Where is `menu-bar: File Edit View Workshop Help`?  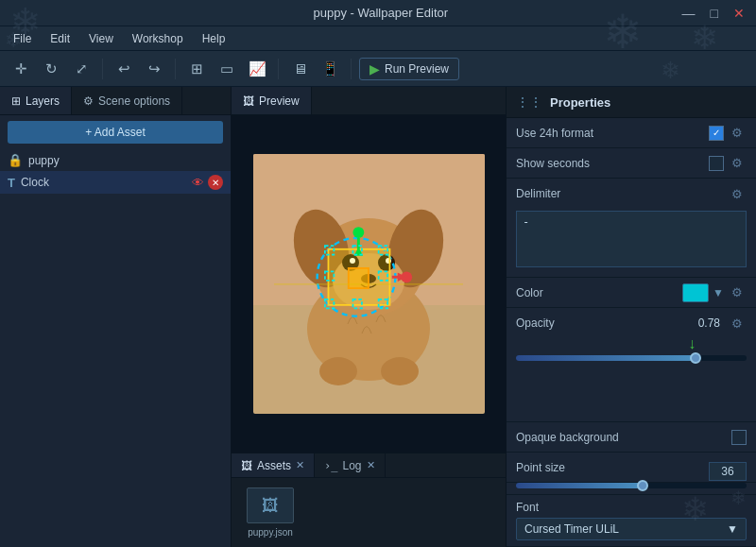
menu-bar: File Edit View Workshop Help is located at coordinates (378, 39).